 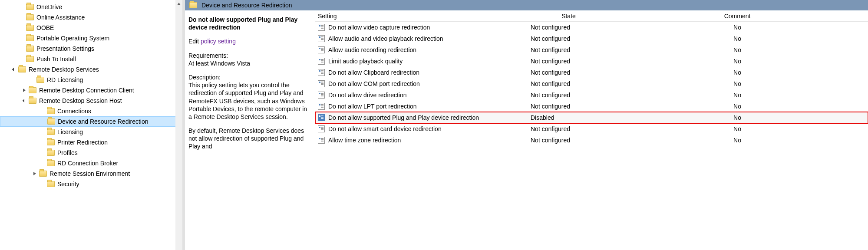 What do you see at coordinates (83, 142) in the screenshot?
I see `tree-item-label: Printer Redirection` at bounding box center [83, 142].